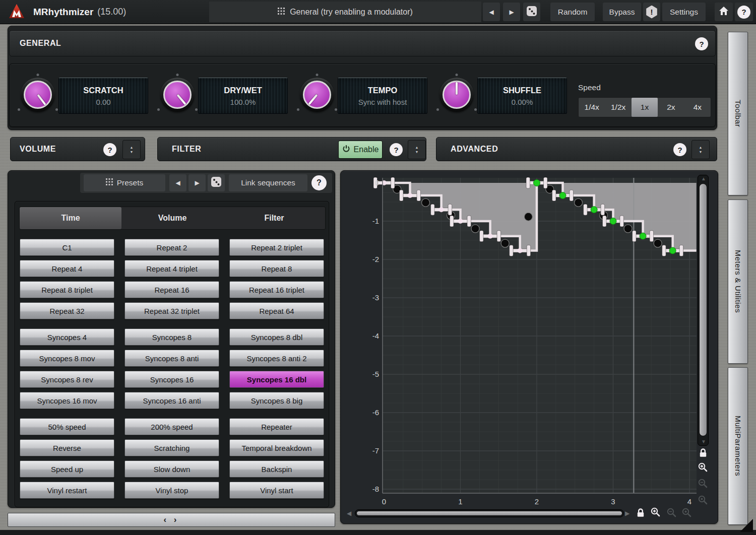  I want to click on sequence-button-repeat-16: Repeat 16, so click(172, 290).